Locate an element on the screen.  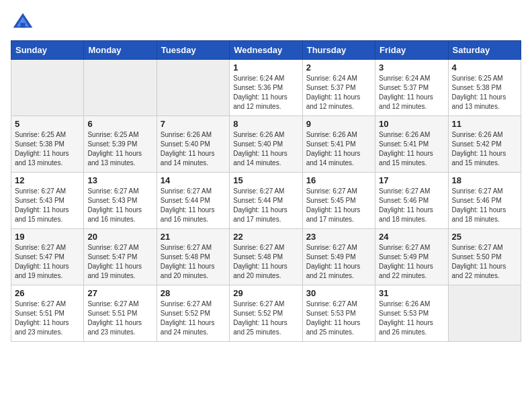
day-number: 27 is located at coordinates (120, 293).